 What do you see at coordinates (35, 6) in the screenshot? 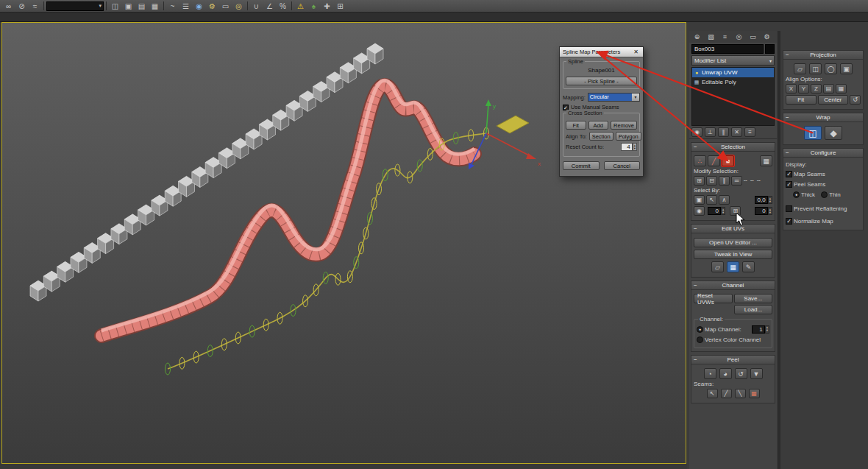
I see `bind-to-space-warp-icon: ≈` at bounding box center [35, 6].